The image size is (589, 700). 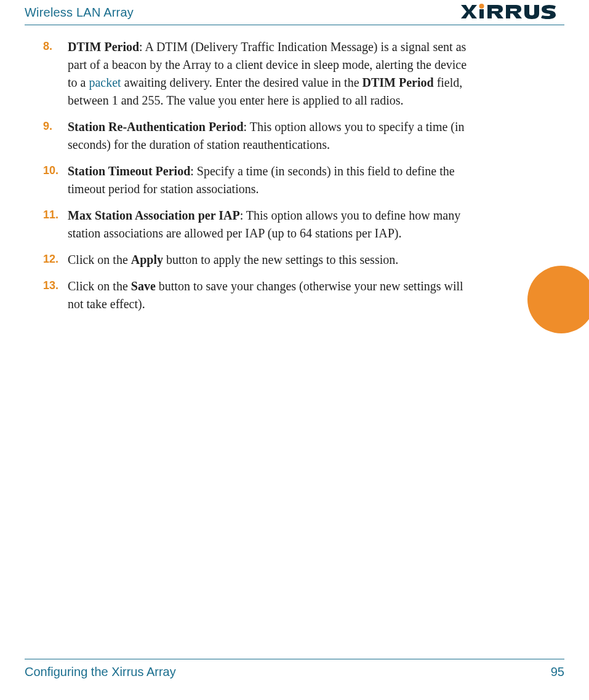 I want to click on step-number: 11., so click(x=50, y=215).